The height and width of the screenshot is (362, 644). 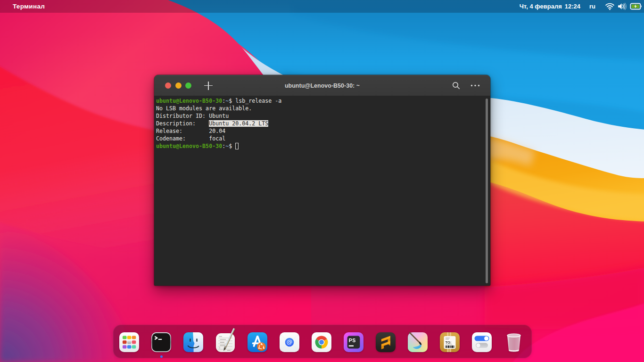 I want to click on clock-time: 12:24, so click(x=572, y=7).